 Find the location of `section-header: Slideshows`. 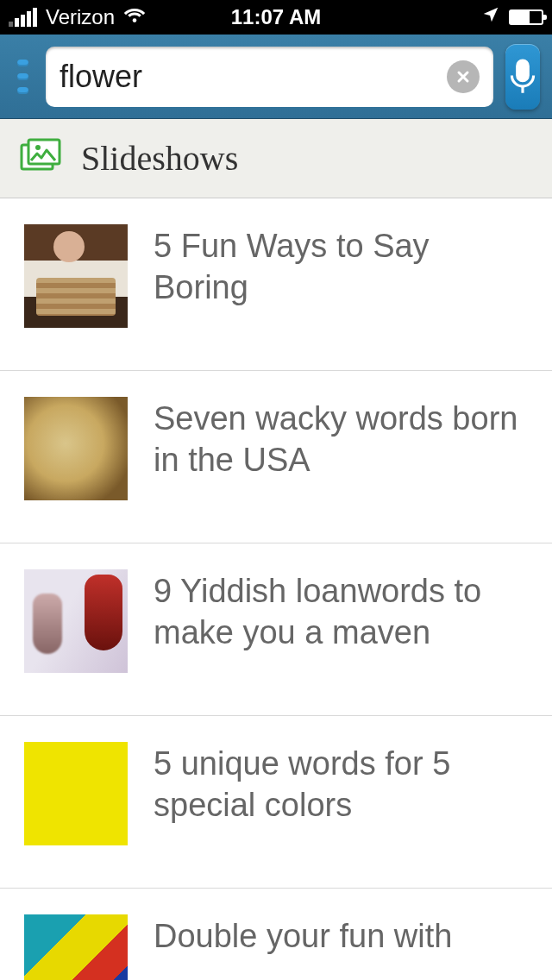

section-header: Slideshows is located at coordinates (276, 159).